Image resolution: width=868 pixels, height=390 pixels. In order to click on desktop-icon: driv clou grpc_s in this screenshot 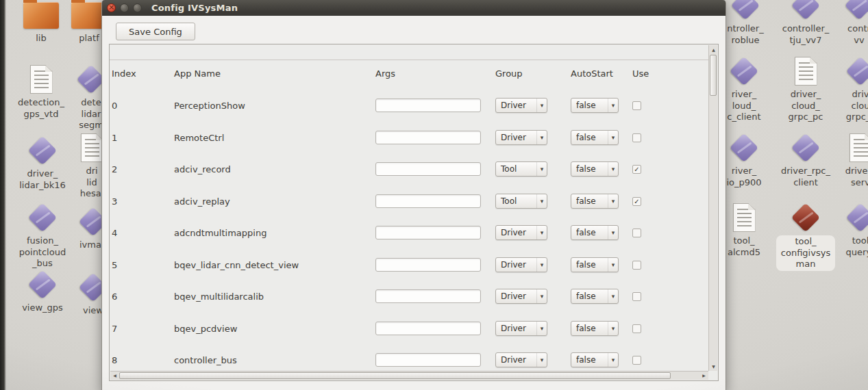, I will do `click(850, 89)`.